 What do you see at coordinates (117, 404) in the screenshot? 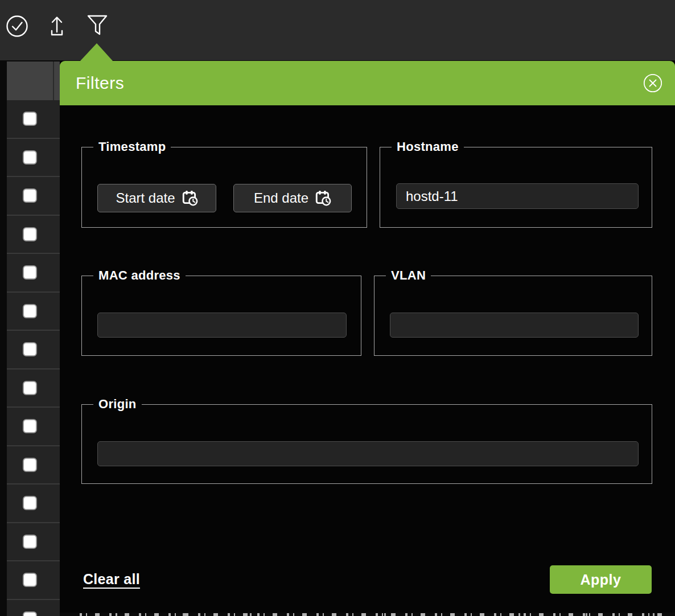
I see `origin-legend: Origin` at bounding box center [117, 404].